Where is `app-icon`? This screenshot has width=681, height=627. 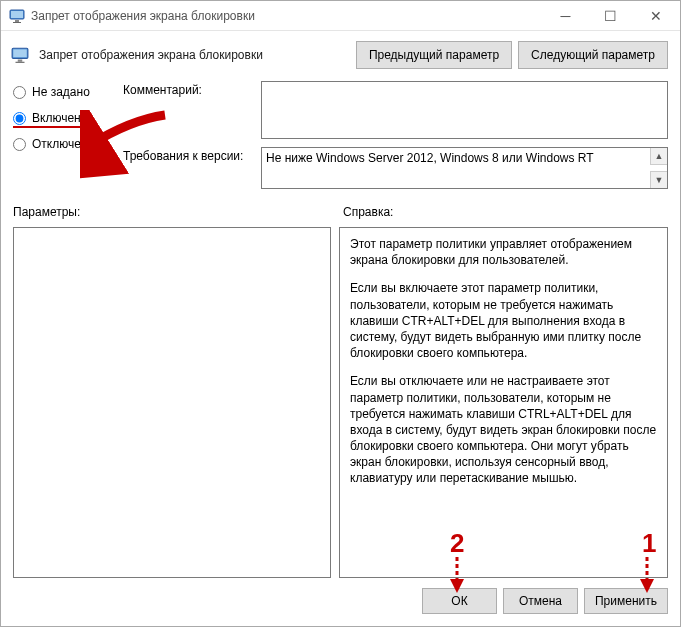
app-icon is located at coordinates (17, 16).